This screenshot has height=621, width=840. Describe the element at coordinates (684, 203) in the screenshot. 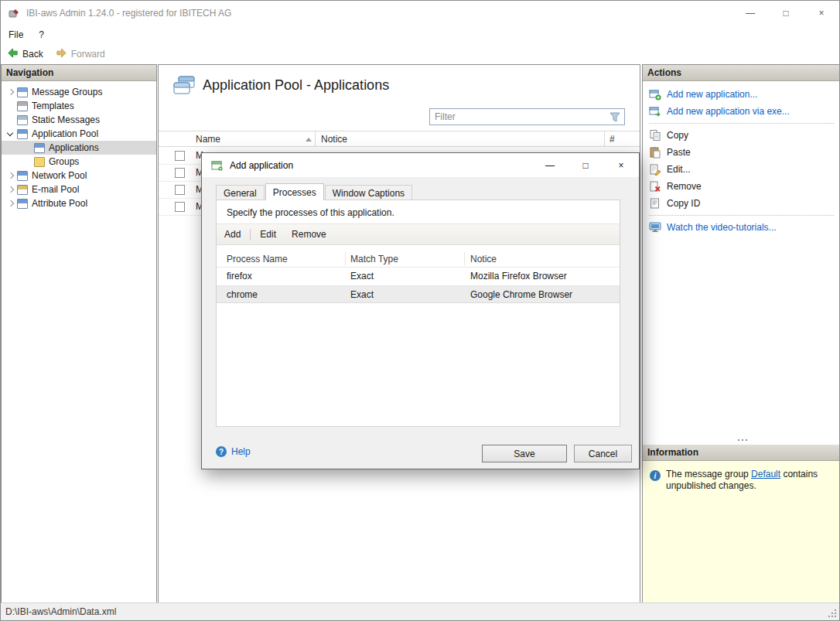

I see `action-label: Copy ID` at that location.